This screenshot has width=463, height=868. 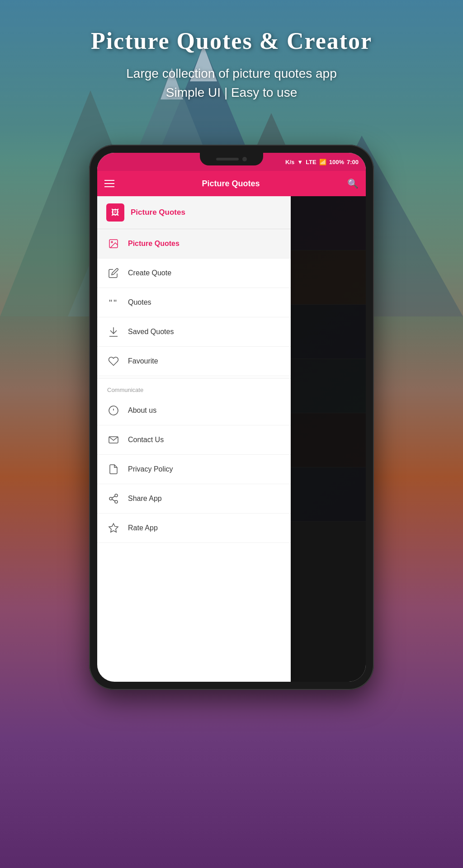 I want to click on rate-app-label: Rate App, so click(x=143, y=528).